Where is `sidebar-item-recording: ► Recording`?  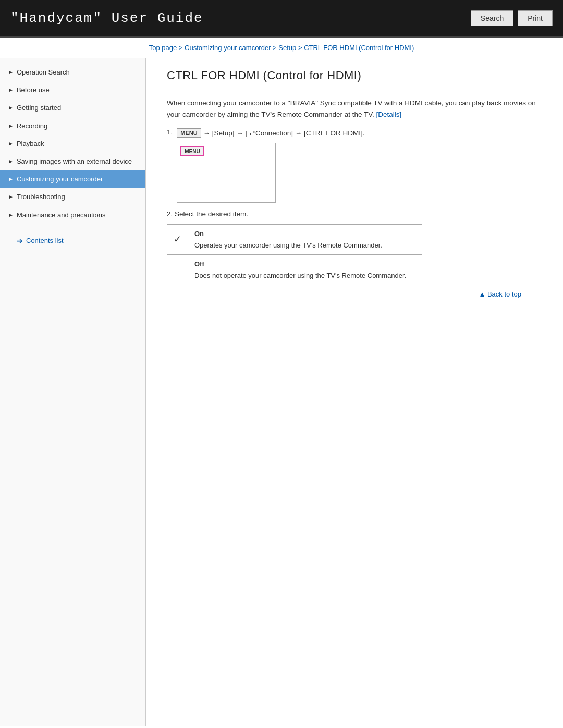
sidebar-item-recording: ► Recording is located at coordinates (73, 126).